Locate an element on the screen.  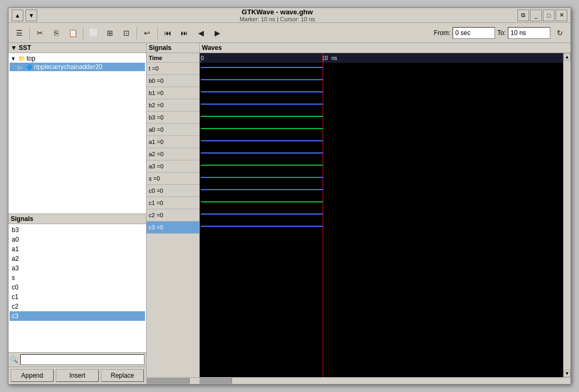
tree-label-top: top is located at coordinates (31, 58).